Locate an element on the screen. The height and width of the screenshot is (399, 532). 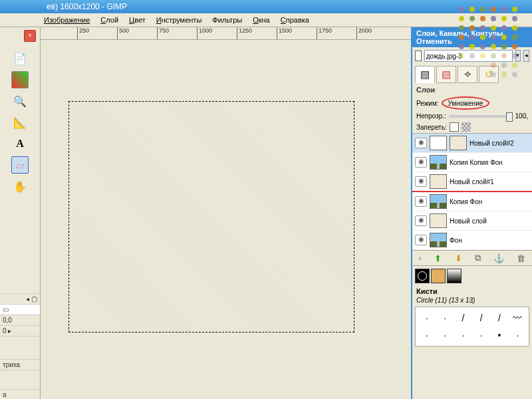
swatch-tan is located at coordinates (438, 276).